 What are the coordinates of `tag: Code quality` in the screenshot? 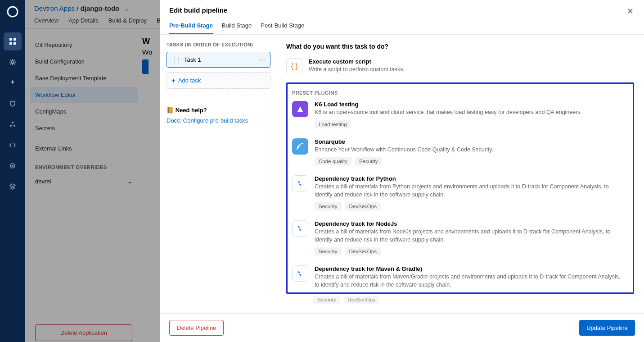 It's located at (333, 161).